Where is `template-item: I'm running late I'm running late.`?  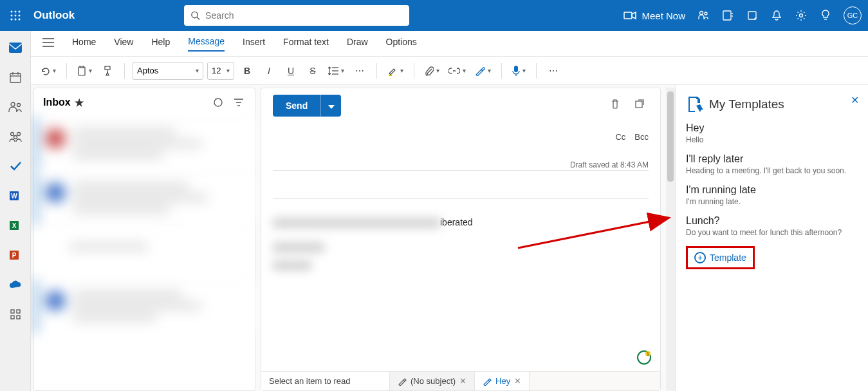
template-item: I'm running late I'm running late. is located at coordinates (772, 195).